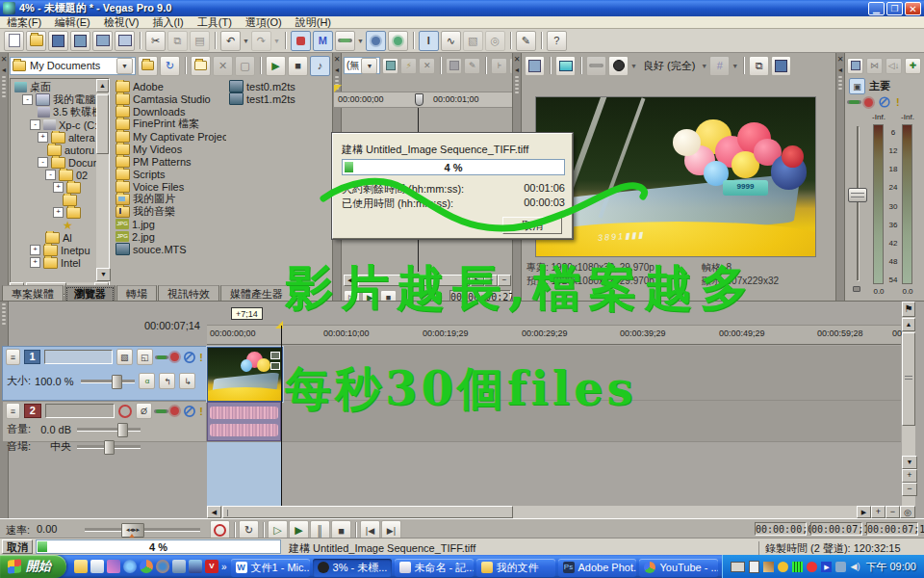 Image resolution: width=924 pixels, height=578 pixels. Describe the element at coordinates (454, 66) in the screenshot. I see `save-trim-icon` at that location.